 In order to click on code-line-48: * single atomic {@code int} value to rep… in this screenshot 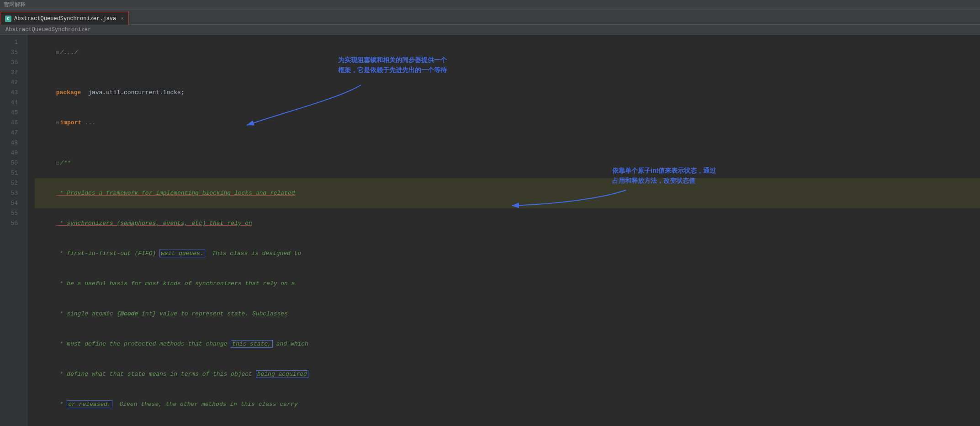, I will do `click(507, 314)`.